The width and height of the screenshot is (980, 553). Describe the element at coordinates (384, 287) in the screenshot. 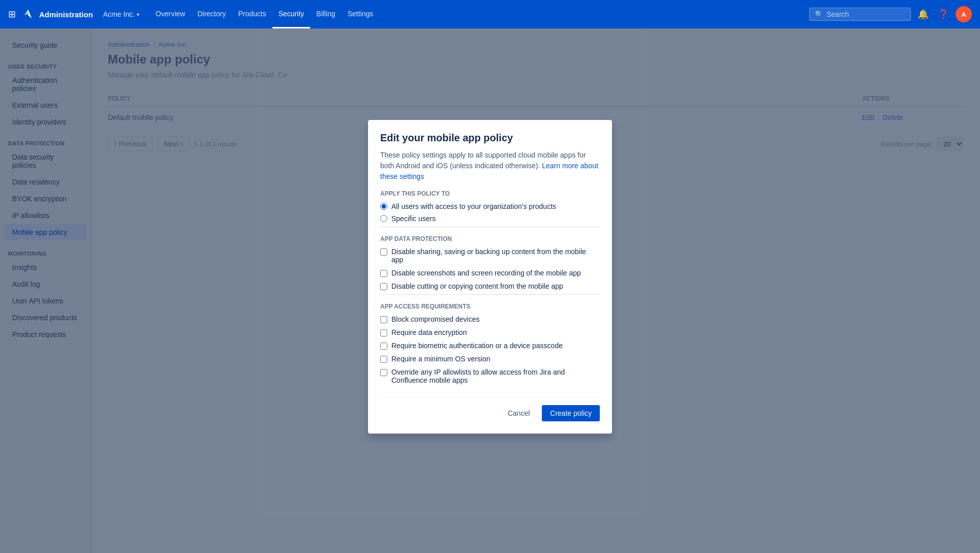

I see `checkbox-disable-cutting-input` at that location.